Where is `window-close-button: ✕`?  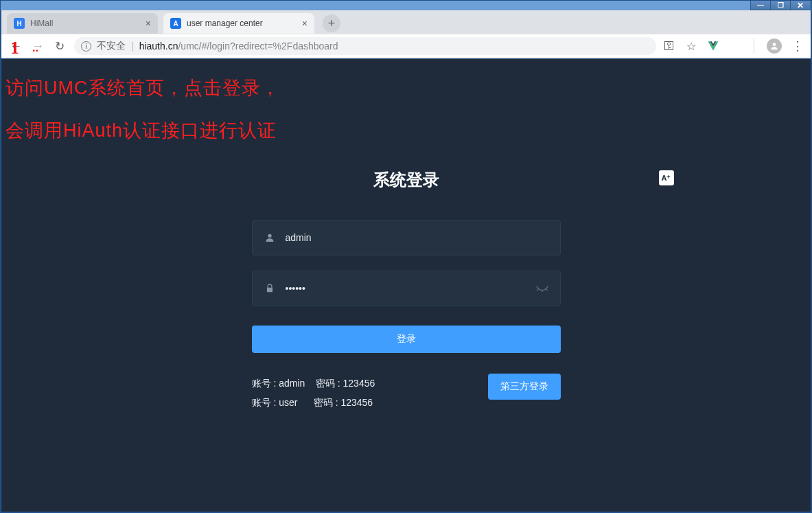 window-close-button: ✕ is located at coordinates (800, 5).